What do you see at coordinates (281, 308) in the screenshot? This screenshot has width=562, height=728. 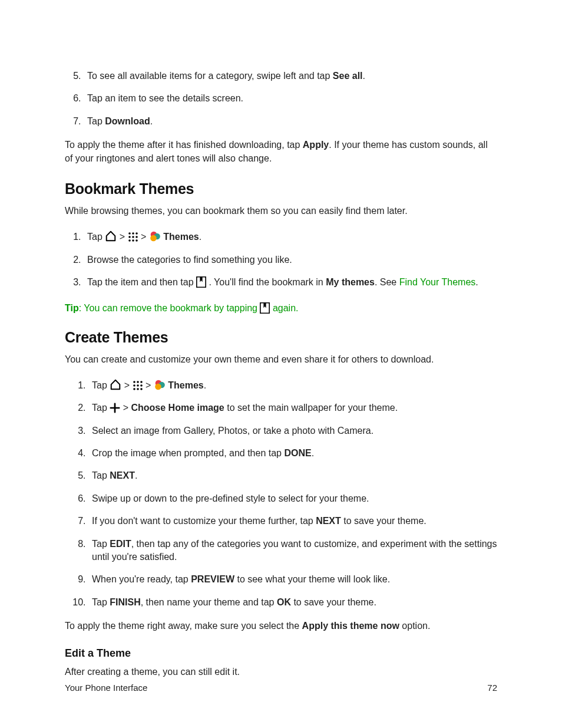 I see `tip-remove-bookmark: Tip: You can remove the bookmark by tapp…` at bounding box center [281, 308].